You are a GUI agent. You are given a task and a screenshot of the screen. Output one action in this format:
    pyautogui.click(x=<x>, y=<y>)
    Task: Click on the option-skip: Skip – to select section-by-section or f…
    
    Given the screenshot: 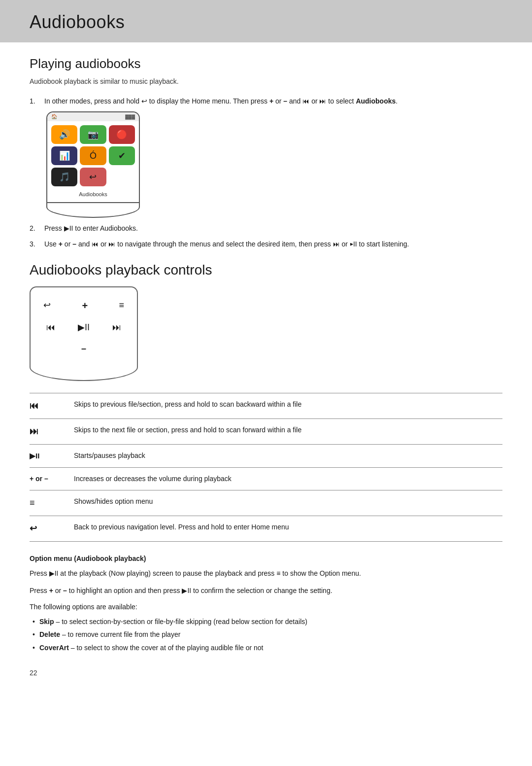 What is the action you would take?
    pyautogui.click(x=271, y=622)
    